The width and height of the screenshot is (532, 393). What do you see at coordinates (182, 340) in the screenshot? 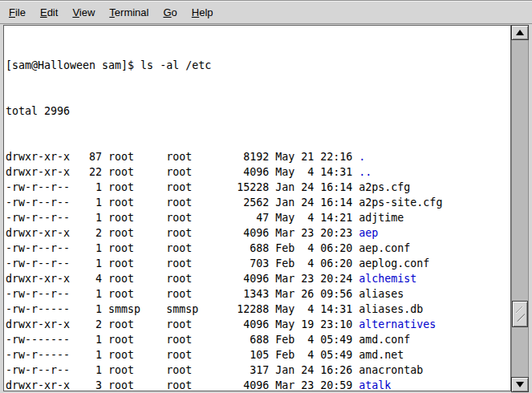
I see `file-row-meta: -rw------- 1 root root 688 Feb 4 05:49` at bounding box center [182, 340].